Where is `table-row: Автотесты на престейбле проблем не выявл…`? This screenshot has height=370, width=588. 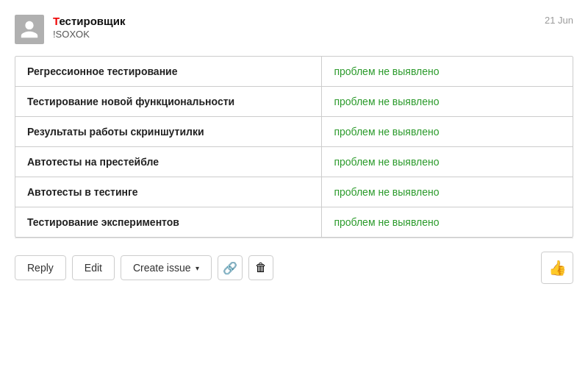
table-row: Автотесты на престейбле проблем не выявл… is located at coordinates (294, 162).